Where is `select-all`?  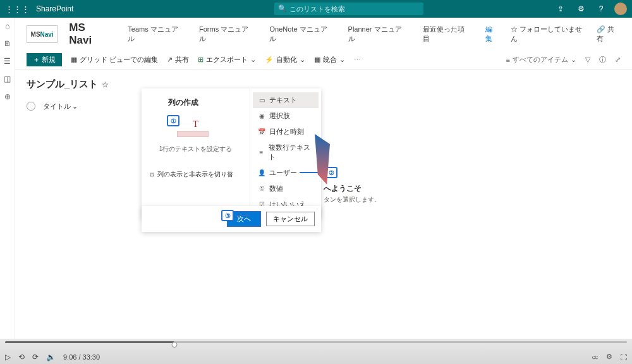 select-all is located at coordinates (31, 106).